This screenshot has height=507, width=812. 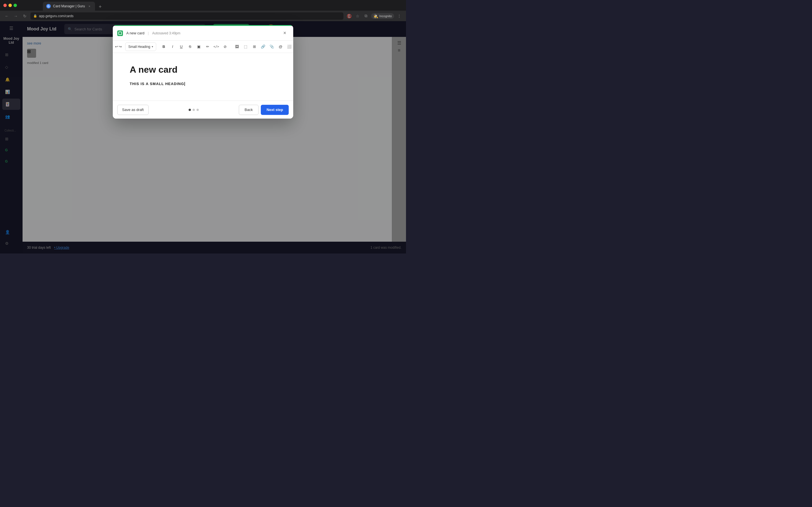 What do you see at coordinates (376, 16) in the screenshot?
I see `incognito-icon: 🕵` at bounding box center [376, 16].